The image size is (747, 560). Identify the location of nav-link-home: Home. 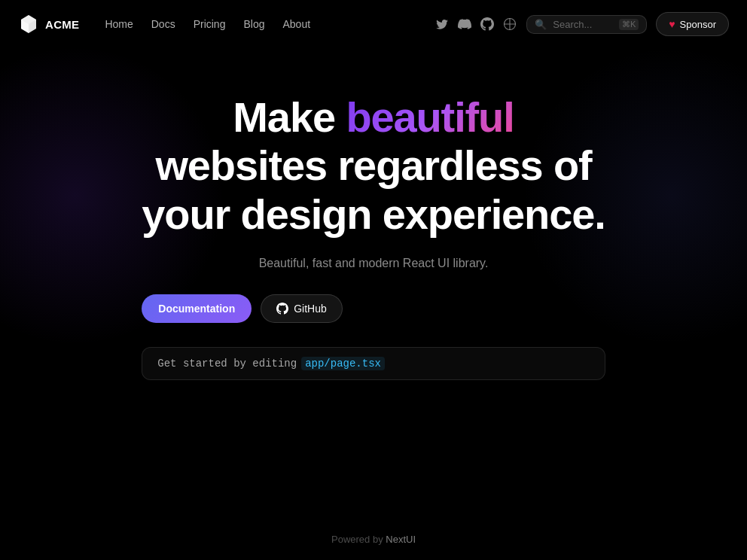
(119, 24).